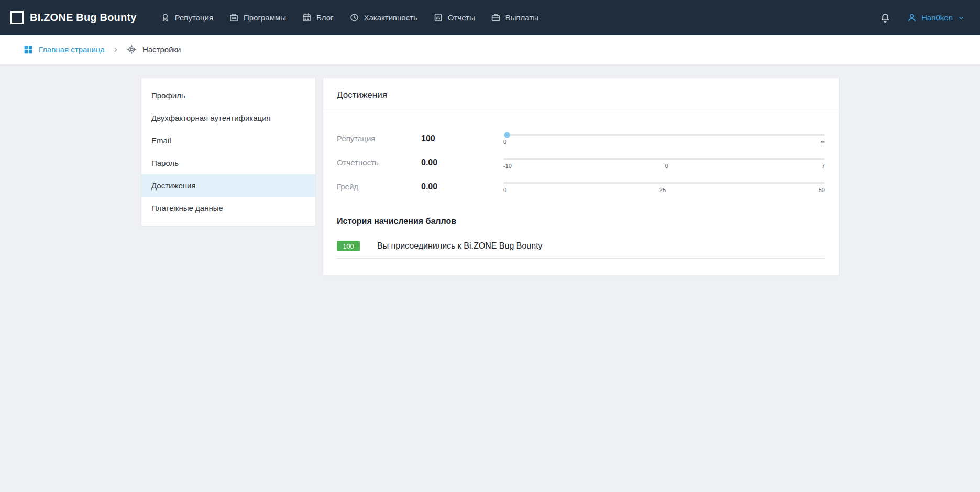 This screenshot has height=492, width=980. What do you see at coordinates (461, 18) in the screenshot?
I see `nav-item-label: Отчеты` at bounding box center [461, 18].